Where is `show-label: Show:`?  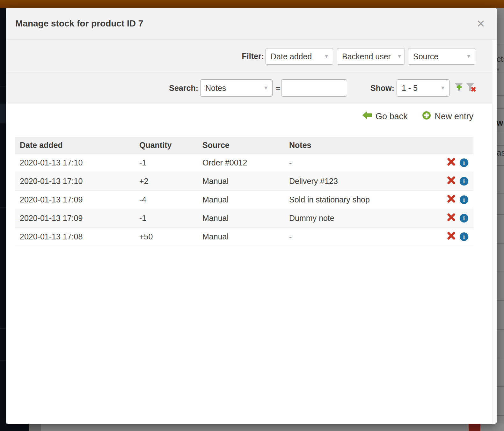
show-label: Show: is located at coordinates (379, 88).